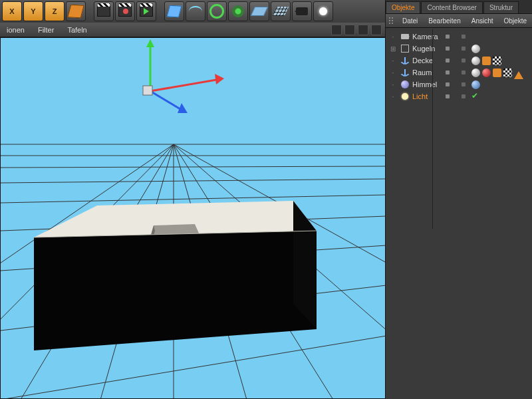  What do you see at coordinates (428, 84) in the screenshot?
I see `object-name-label: Himmel` at bounding box center [428, 84].